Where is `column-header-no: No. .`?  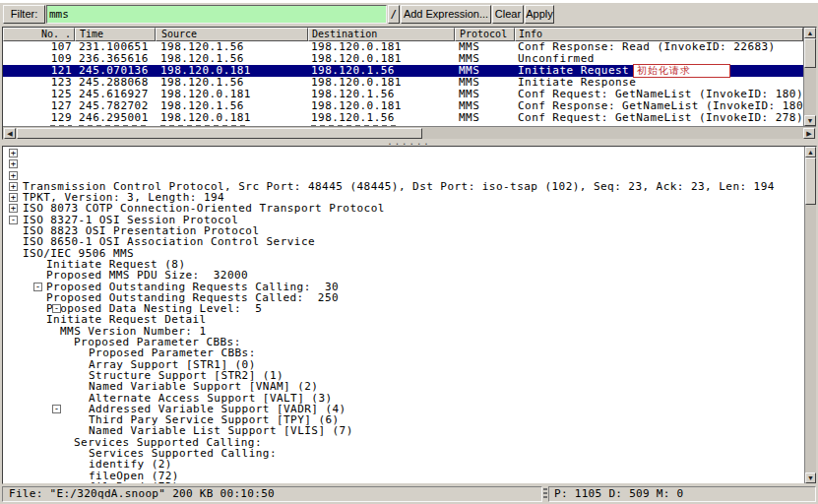 column-header-no: No. . is located at coordinates (39, 34).